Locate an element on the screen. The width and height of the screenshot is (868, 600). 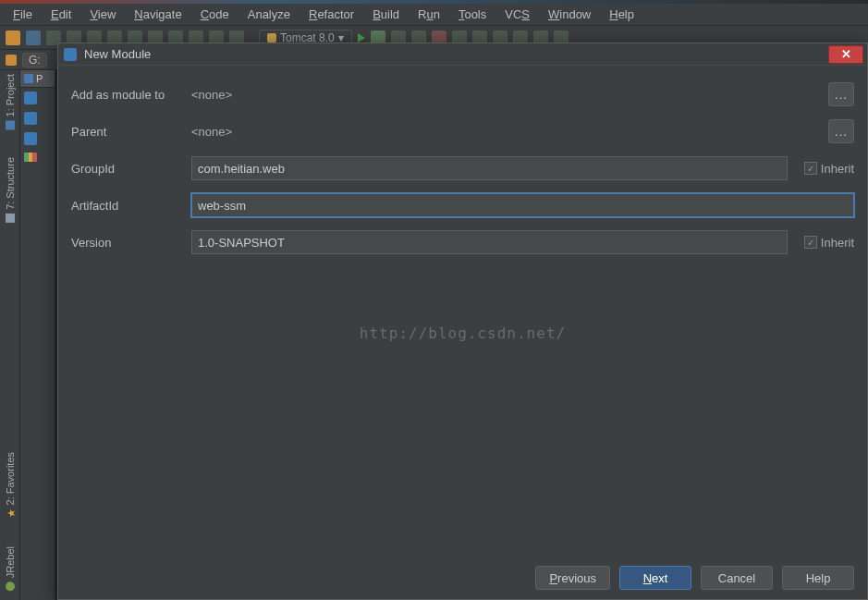
menu-vcs: VCS is located at coordinates (518, 15).